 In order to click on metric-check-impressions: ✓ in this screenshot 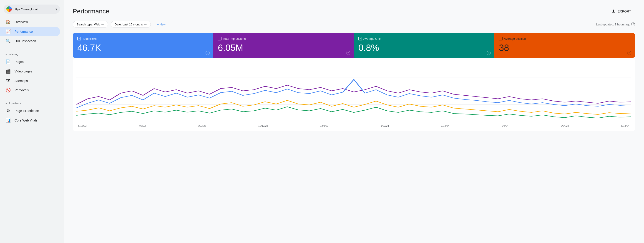, I will do `click(220, 38)`.